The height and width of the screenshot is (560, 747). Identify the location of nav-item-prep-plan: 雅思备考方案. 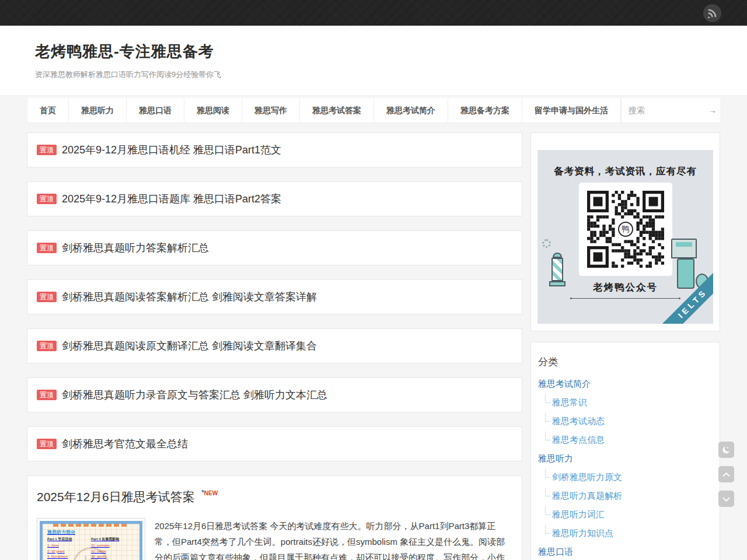
(484, 110).